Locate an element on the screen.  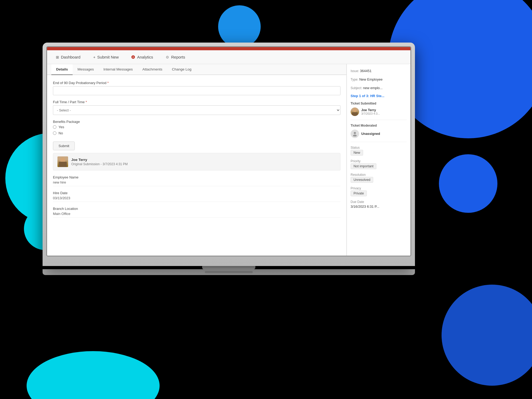
rp-subject-label: Subject: new emplo... is located at coordinates (367, 88).